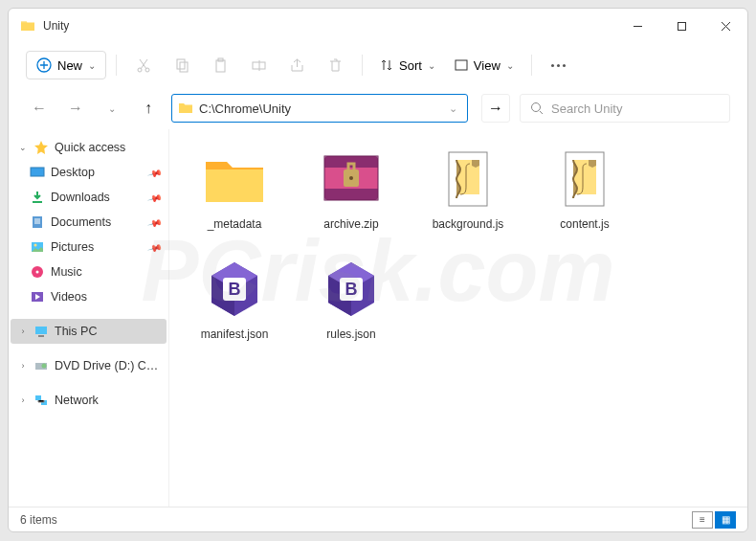 Image resolution: width=756 pixels, height=541 pixels. What do you see at coordinates (320, 108) in the screenshot?
I see `address-input: C:\Chrome\Unity ⌄` at bounding box center [320, 108].